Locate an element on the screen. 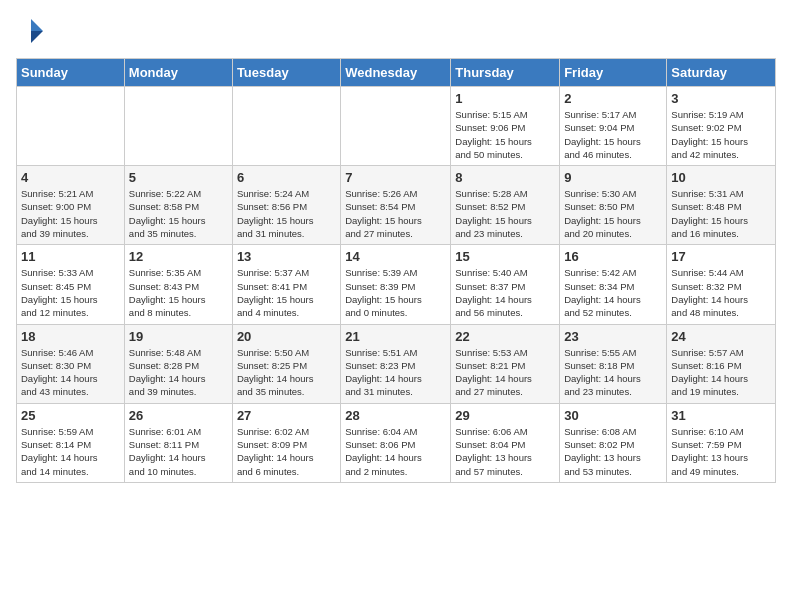 Image resolution: width=792 pixels, height=612 pixels. day-info: Sunrise: 5:19 AM Sunset: 9:02 PM Dayligh… is located at coordinates (721, 134).